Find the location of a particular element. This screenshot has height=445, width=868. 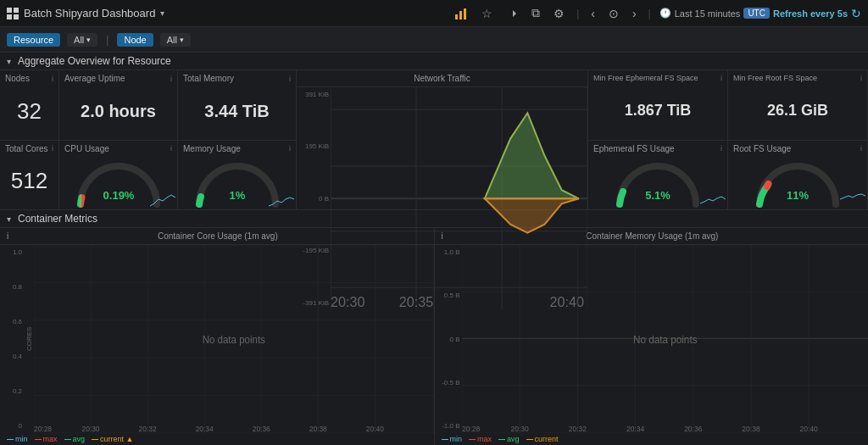

refresh-rate-label: Refresh every 5s is located at coordinates (810, 14).